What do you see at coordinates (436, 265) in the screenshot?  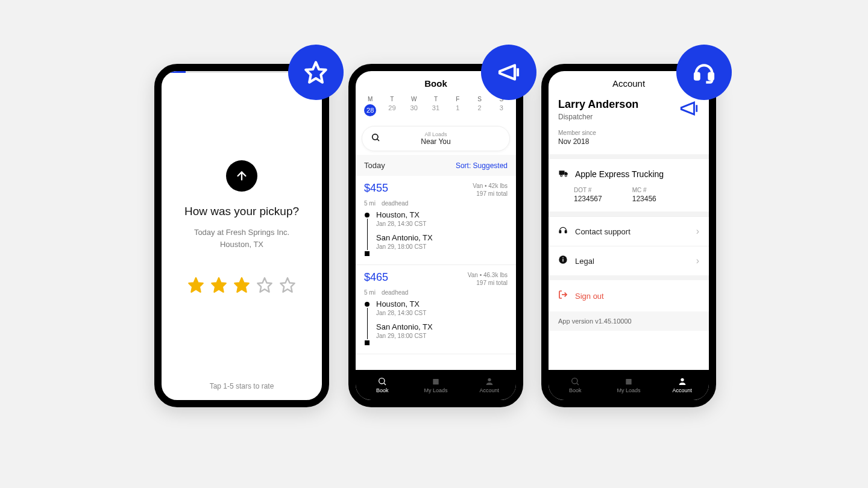 I see `load-list: $455 Van • 42k lbs197 mi total 5 mideadh…` at bounding box center [436, 265].